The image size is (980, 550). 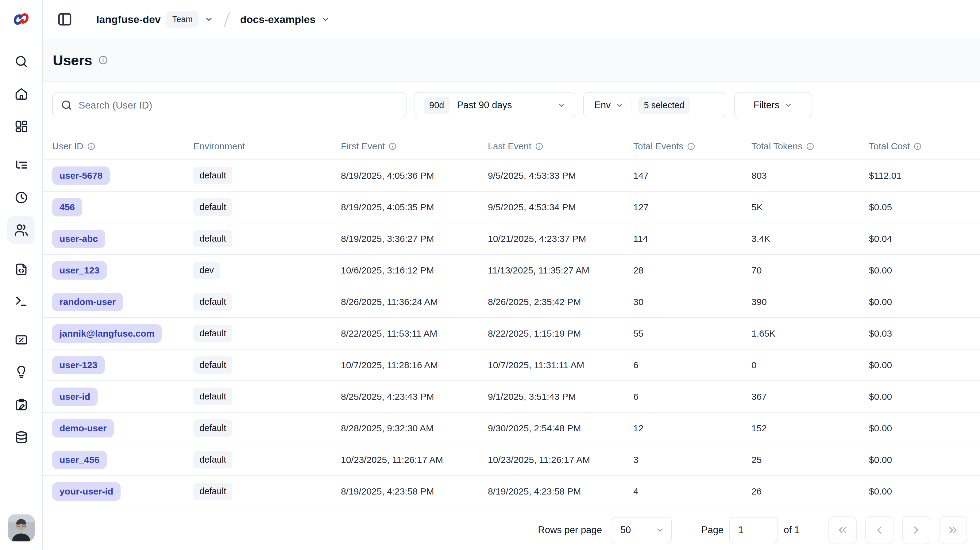 What do you see at coordinates (21, 268) in the screenshot?
I see `sidebar-item-prompts` at bounding box center [21, 268].